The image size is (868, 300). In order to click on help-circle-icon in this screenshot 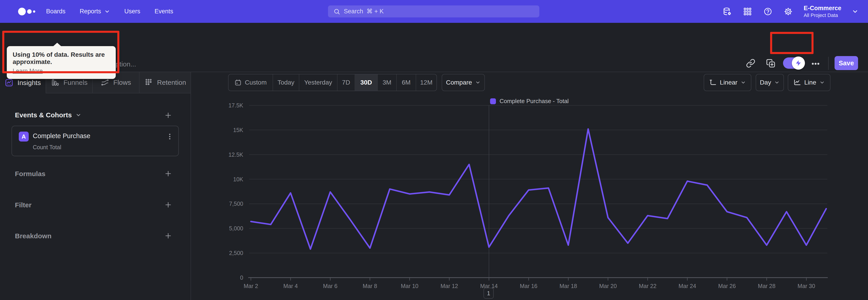, I will do `click(768, 11)`.